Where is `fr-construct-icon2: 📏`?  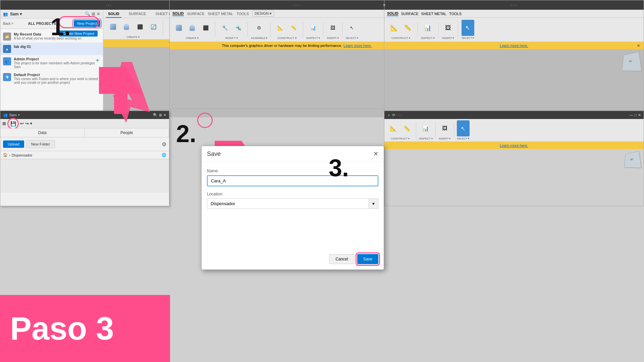 fr-construct-icon2: 📏 is located at coordinates (293, 28).